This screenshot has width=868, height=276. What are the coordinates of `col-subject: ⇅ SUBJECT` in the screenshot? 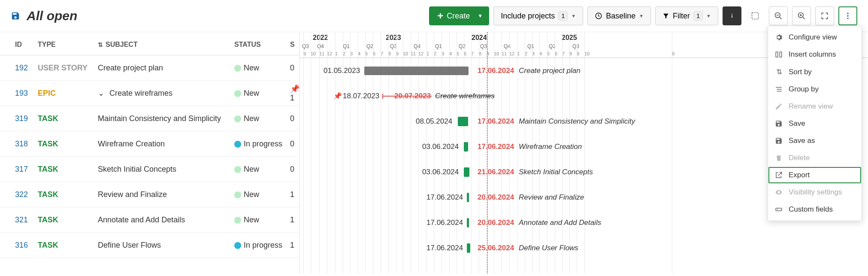 It's located at (163, 45).